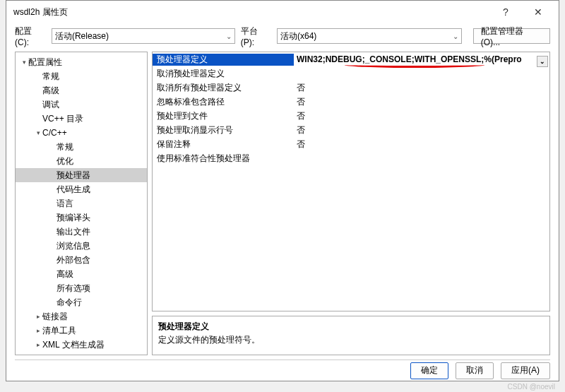 This screenshot has width=565, height=392. I want to click on tree-item: VC++ 目录, so click(81, 119).